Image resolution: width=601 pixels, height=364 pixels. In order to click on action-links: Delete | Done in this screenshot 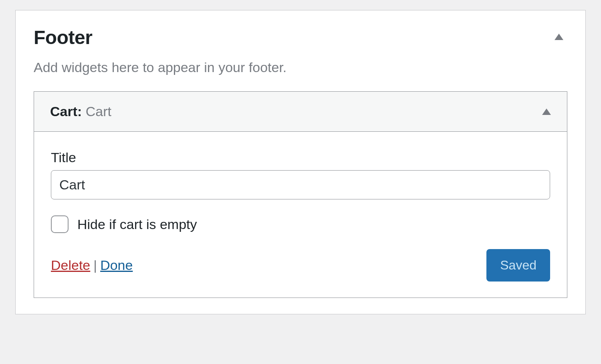, I will do `click(92, 265)`.